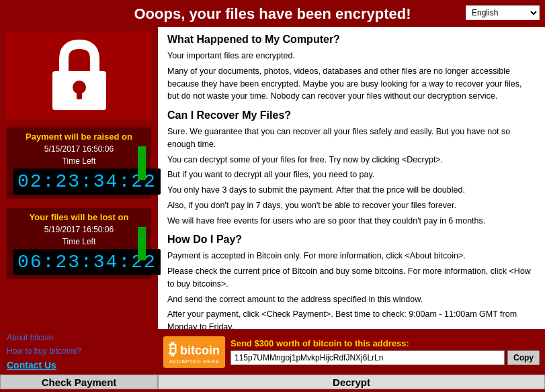 The height and width of the screenshot is (392, 545). What do you see at coordinates (142, 163) in the screenshot?
I see `timer1-green-bar` at bounding box center [142, 163].